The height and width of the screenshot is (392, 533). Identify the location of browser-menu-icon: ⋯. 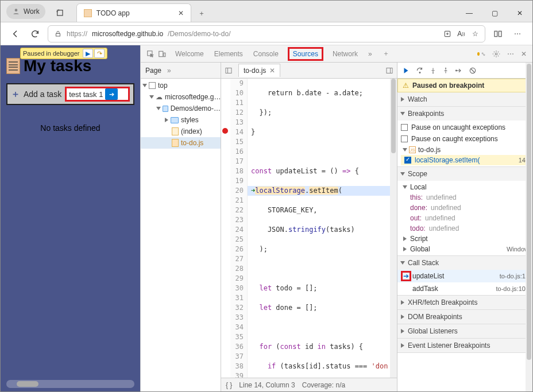
(517, 34).